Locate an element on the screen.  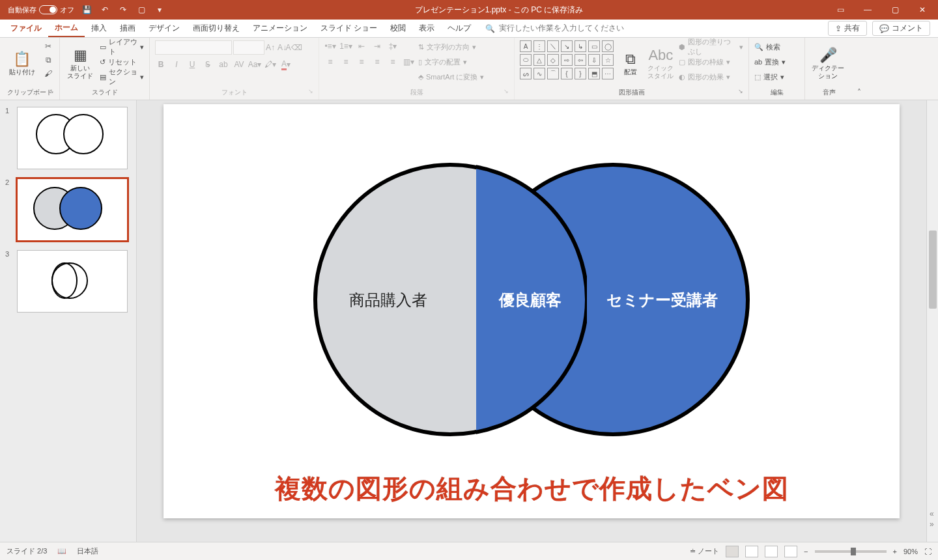
underline-icon: U is located at coordinates (192, 64).